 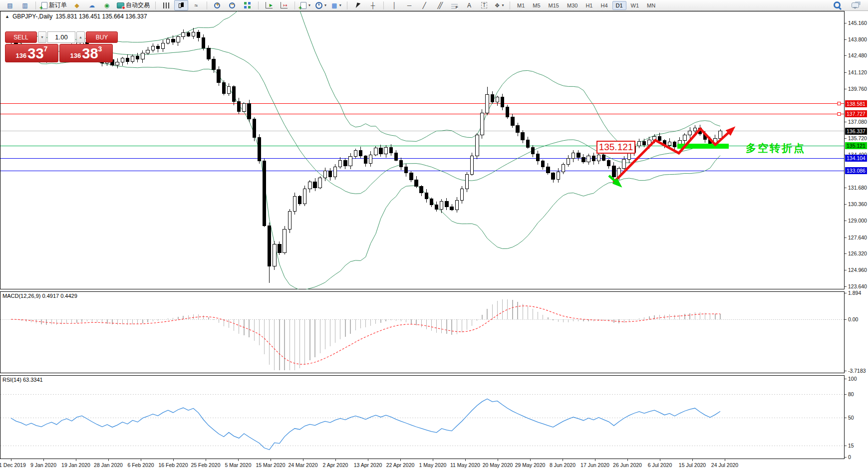 I want to click on text-button: A, so click(x=469, y=5).